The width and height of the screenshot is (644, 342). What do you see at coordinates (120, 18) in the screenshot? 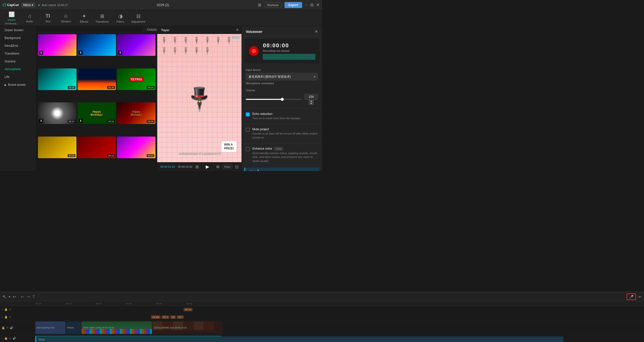
I see `toolbar-item-filters: ◑ Filters` at bounding box center [120, 18].